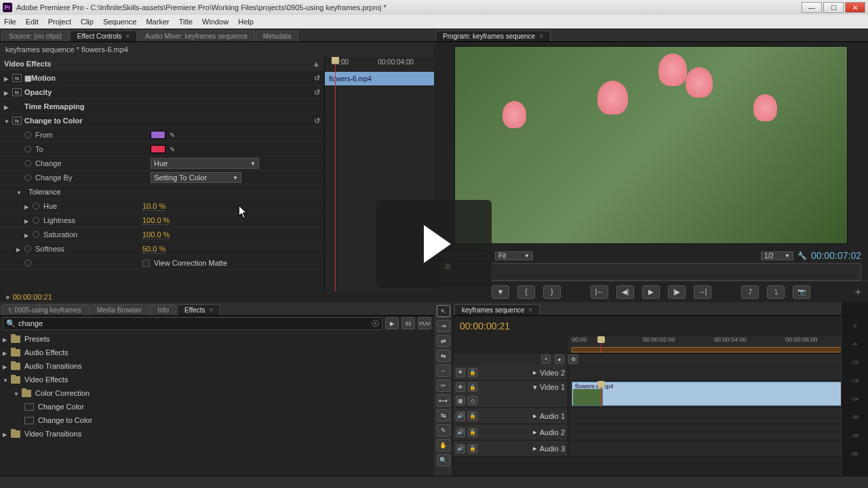 The height and width of the screenshot is (488, 868). What do you see at coordinates (217, 366) in the screenshot?
I see `folder-item: Audio Transitions` at bounding box center [217, 366].